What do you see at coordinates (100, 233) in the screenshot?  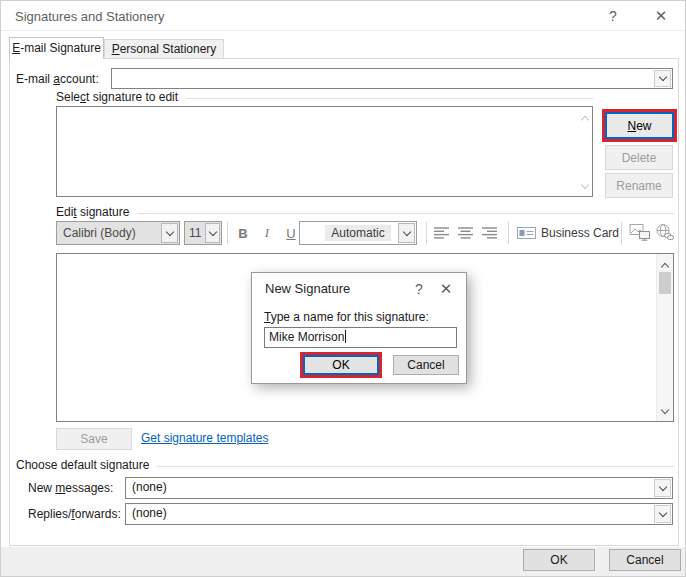 I see `font-name-value: Calibri (Body)` at bounding box center [100, 233].